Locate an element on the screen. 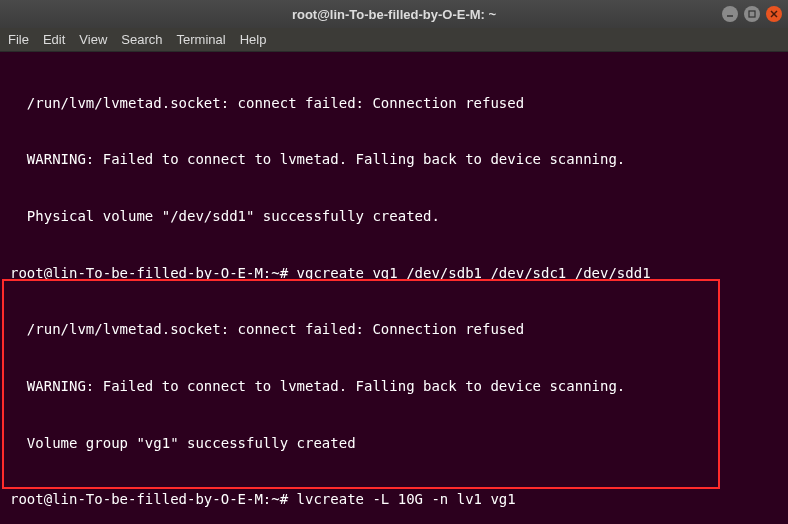 The height and width of the screenshot is (524, 788). menu-search: Search is located at coordinates (142, 40).